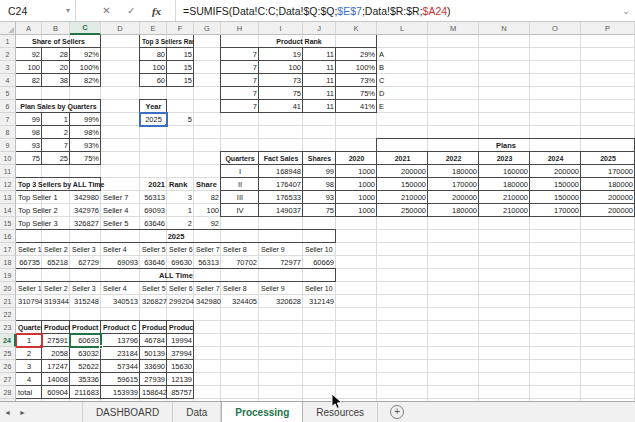  Describe the element at coordinates (180, 392) in the screenshot. I see `cell-F28: 85757` at that location.